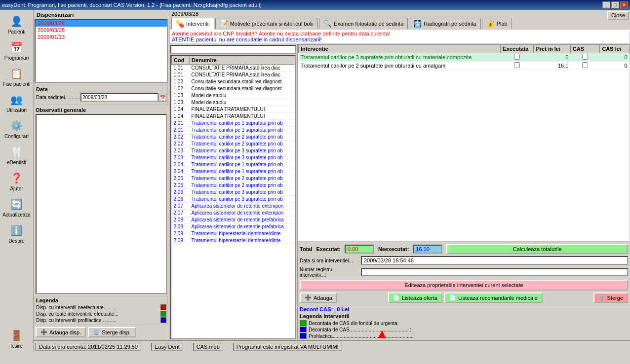  Describe the element at coordinates (615, 5) in the screenshot. I see `window-controls: _ □ ✕` at that location.